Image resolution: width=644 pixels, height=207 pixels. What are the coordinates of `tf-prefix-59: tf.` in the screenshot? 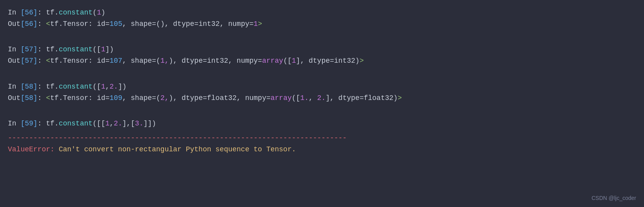 It's located at (52, 123).